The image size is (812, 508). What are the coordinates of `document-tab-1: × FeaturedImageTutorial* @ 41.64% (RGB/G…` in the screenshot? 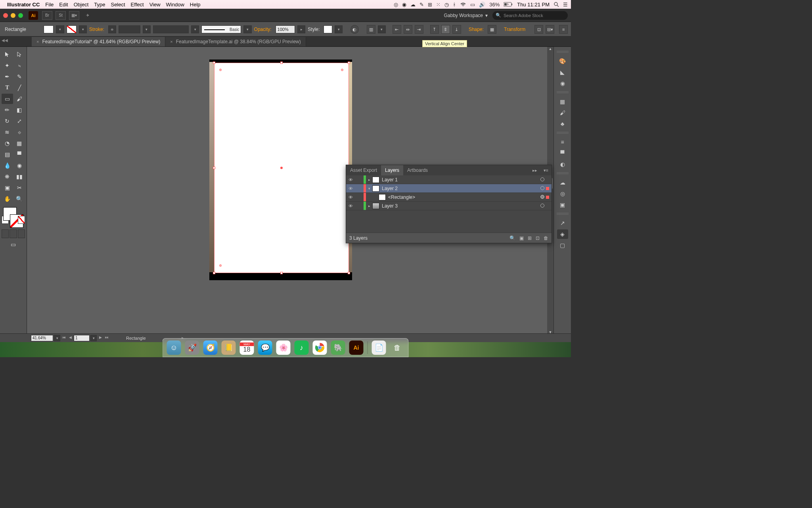 It's located at (98, 42).